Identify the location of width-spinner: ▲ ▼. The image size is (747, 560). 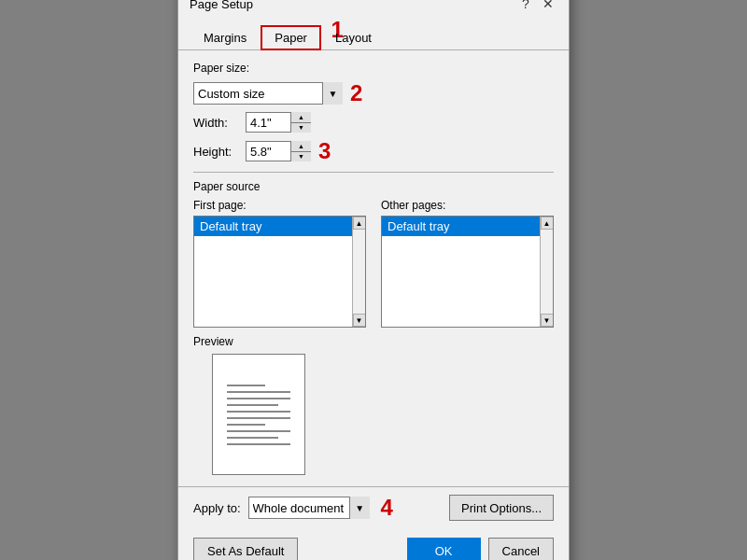
(278, 122).